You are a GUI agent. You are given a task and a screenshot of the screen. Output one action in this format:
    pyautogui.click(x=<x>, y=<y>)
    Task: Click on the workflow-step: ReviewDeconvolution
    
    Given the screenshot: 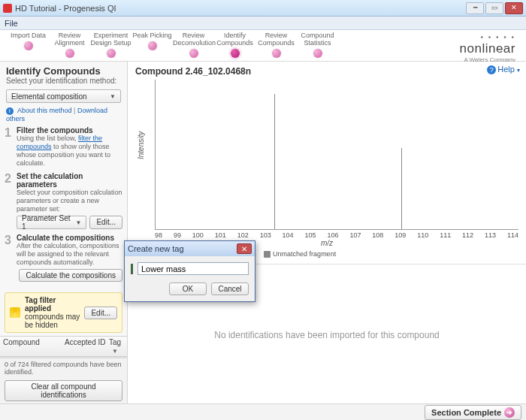 What is the action you would take?
    pyautogui.click(x=194, y=45)
    